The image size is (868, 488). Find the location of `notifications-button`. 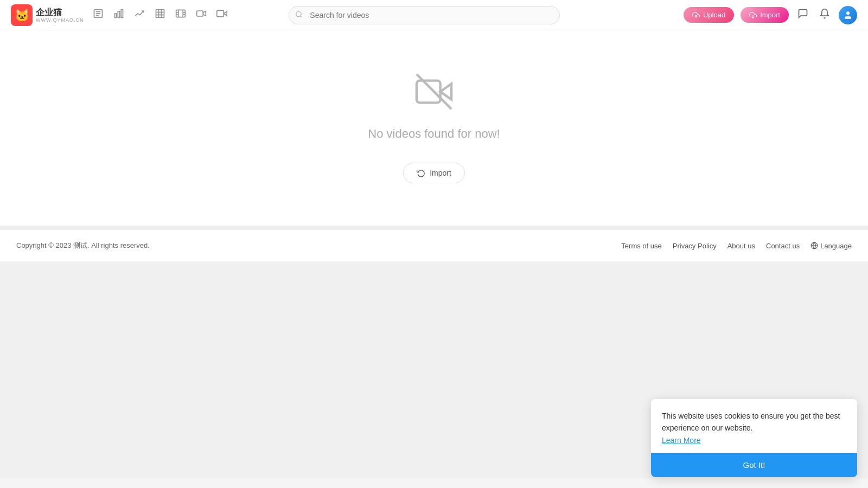

notifications-button is located at coordinates (825, 15).